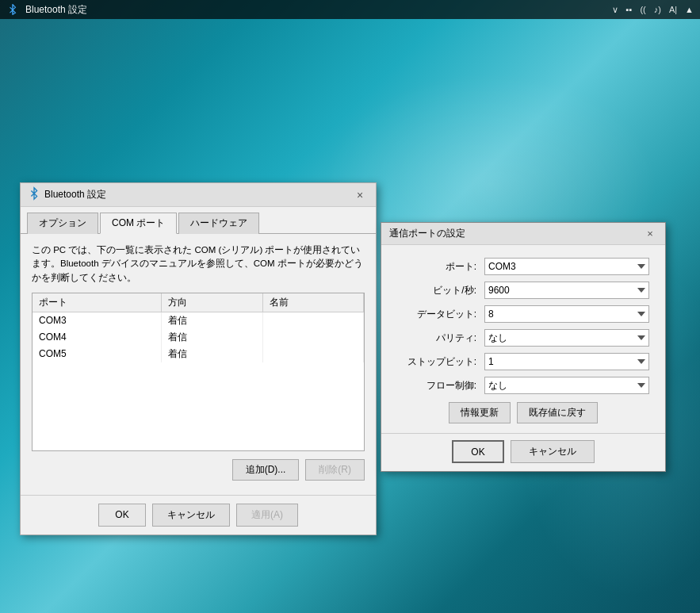  What do you see at coordinates (567, 266) in the screenshot?
I see `settings-select-port: COM3` at bounding box center [567, 266].